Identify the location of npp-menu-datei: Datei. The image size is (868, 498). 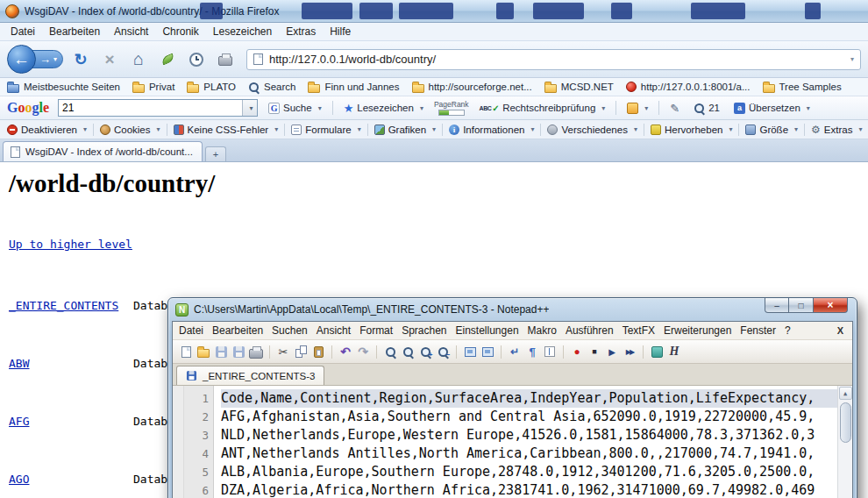
(191, 331).